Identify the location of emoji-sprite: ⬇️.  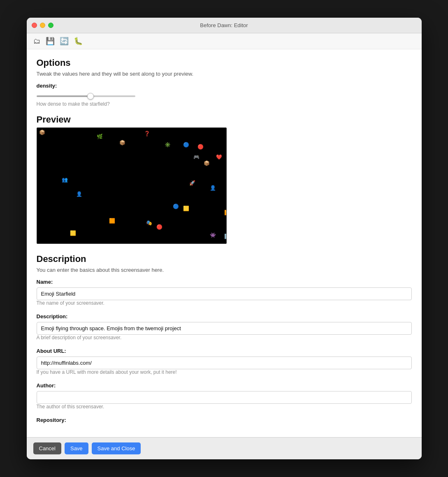
(225, 236).